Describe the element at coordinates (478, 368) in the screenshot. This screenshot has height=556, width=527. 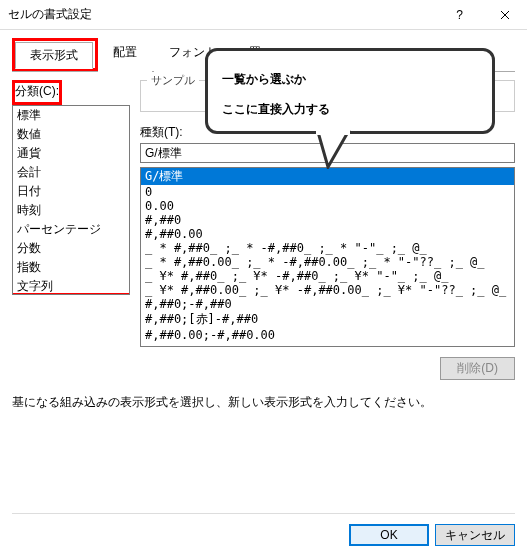
I see `delete-button: 削除(D)` at that location.